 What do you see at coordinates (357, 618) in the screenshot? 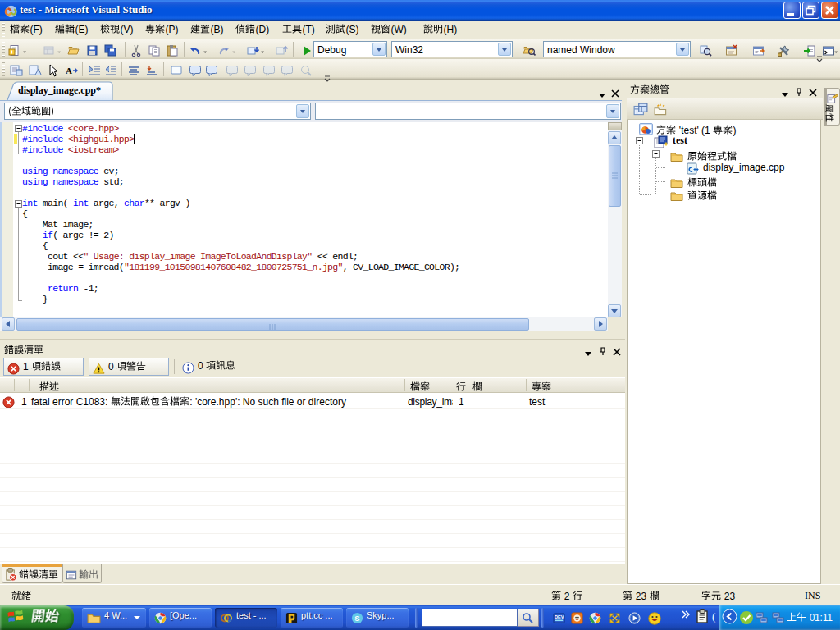
I see `svg-text: S` at bounding box center [357, 618].